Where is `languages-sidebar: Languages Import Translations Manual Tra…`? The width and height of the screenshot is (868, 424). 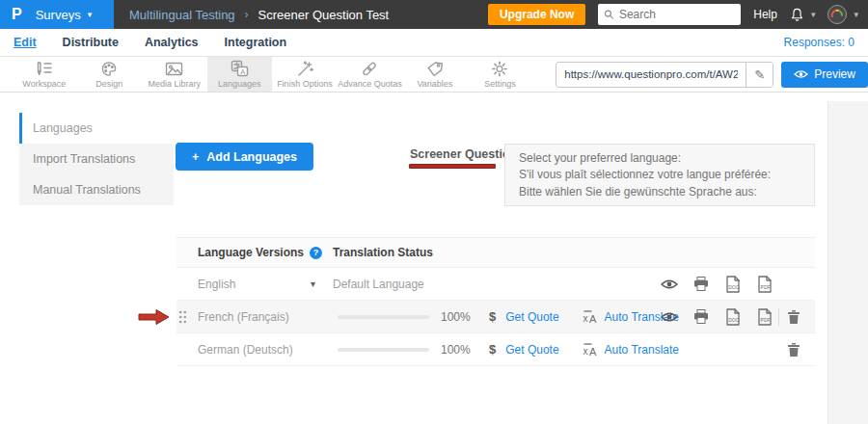 languages-sidebar: Languages Import Translations Manual Tra… is located at coordinates (96, 159).